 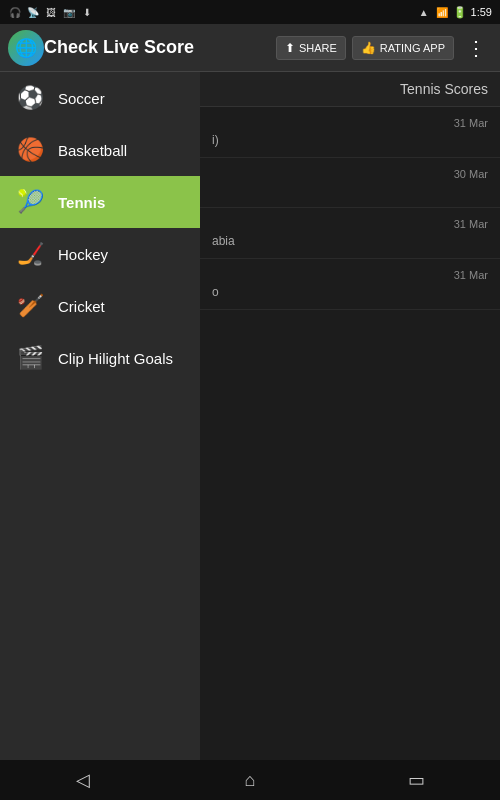 What do you see at coordinates (476, 48) in the screenshot?
I see `more-options-button: ⋮` at bounding box center [476, 48].